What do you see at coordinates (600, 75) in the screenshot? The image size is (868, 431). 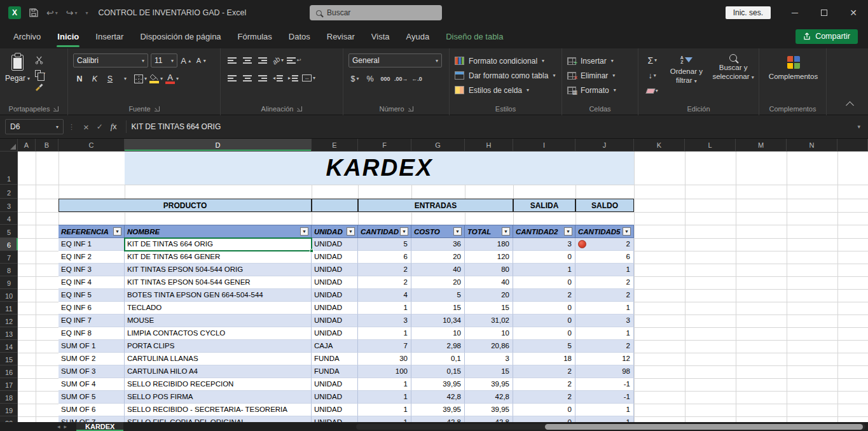 I see `delete-cells-button: ×Eliminar▾` at bounding box center [600, 75].